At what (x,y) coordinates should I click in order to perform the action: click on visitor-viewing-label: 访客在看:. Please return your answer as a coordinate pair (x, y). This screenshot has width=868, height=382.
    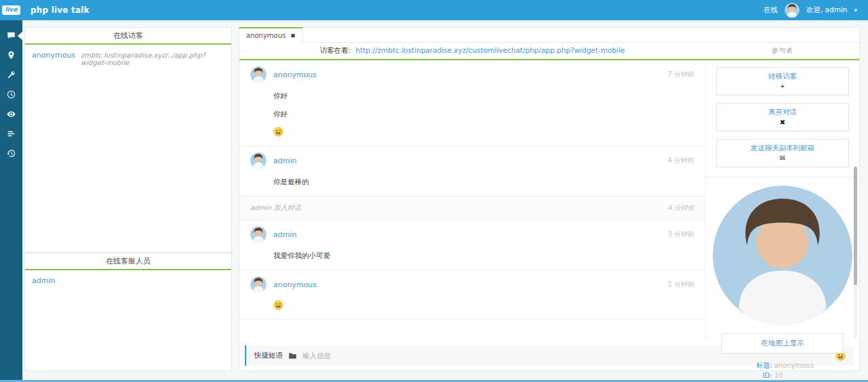
    Looking at the image, I should click on (335, 50).